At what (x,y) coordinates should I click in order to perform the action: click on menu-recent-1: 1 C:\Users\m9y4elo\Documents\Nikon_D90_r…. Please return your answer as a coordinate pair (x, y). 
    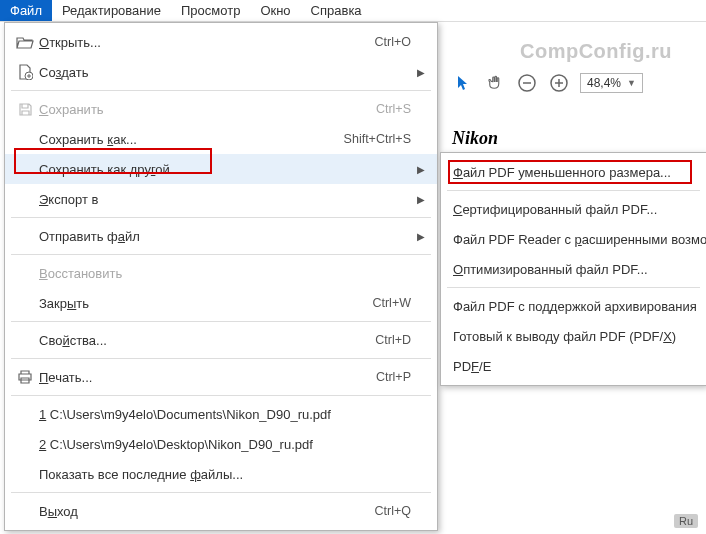
    Looking at the image, I should click on (221, 414).